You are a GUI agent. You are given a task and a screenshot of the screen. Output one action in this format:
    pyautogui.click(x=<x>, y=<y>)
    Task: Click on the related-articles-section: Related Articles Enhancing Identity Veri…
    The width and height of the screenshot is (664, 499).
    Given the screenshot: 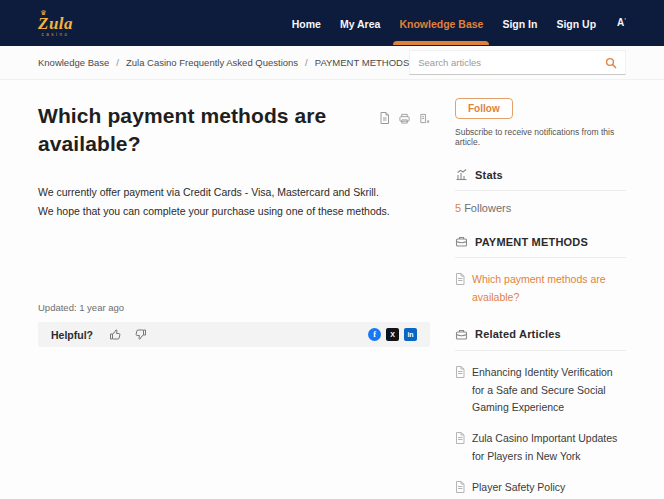 What is the action you would take?
    pyautogui.click(x=540, y=414)
    